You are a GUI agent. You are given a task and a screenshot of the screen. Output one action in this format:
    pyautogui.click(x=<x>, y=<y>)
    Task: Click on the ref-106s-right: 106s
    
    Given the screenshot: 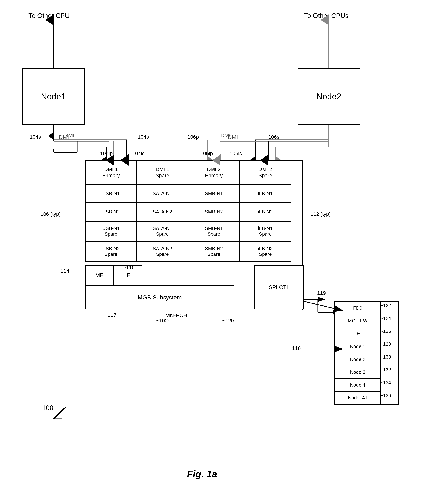 What is the action you would take?
    pyautogui.click(x=274, y=137)
    